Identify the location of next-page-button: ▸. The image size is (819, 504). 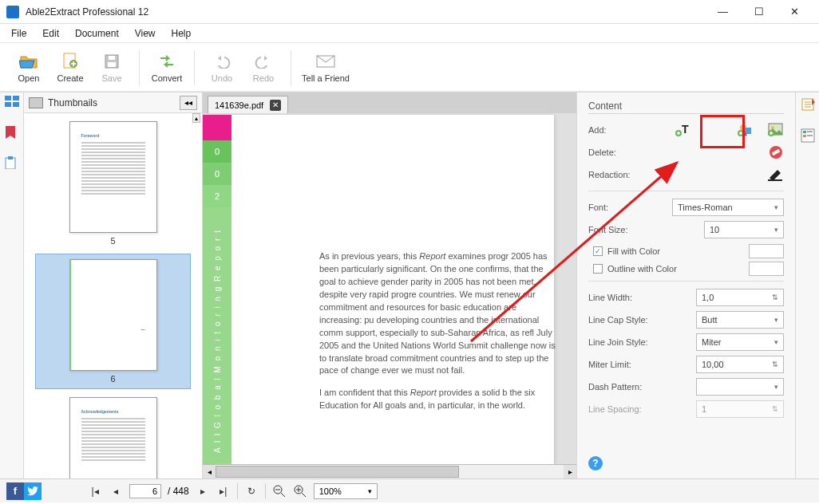
(203, 491).